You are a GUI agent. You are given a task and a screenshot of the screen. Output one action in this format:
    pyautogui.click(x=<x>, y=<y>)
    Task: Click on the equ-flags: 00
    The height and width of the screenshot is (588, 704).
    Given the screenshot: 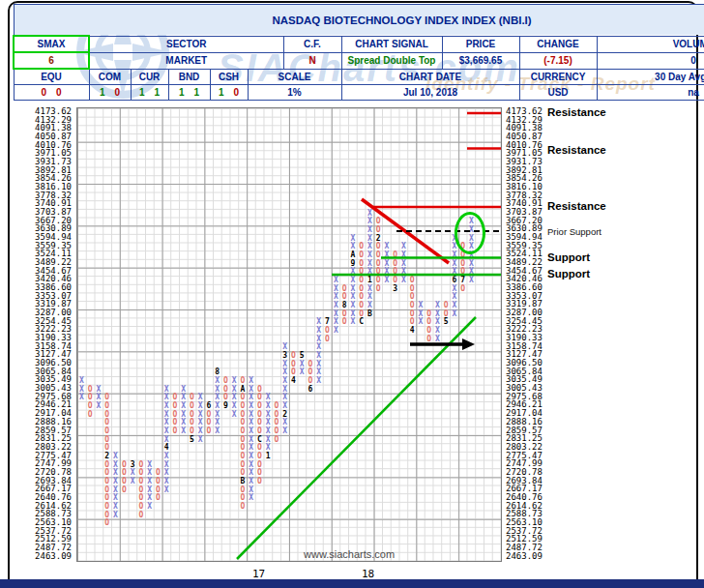 What is the action you would take?
    pyautogui.click(x=51, y=93)
    